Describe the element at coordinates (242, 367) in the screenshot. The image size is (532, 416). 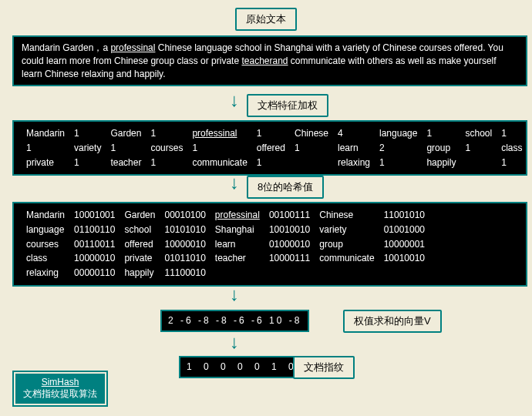
I see `fingerprint-values: 1 0 0 0 0 1 0` at that location.